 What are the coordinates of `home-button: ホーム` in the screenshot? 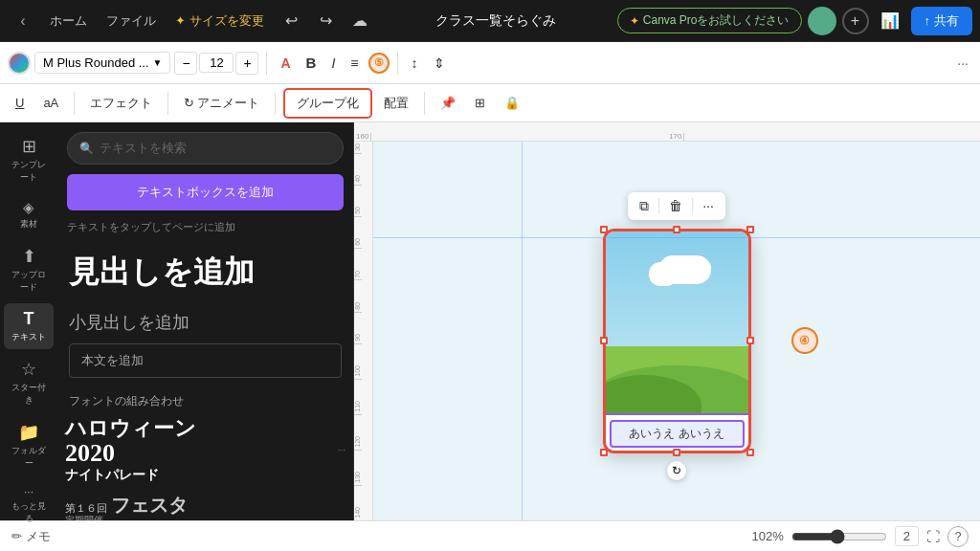 It's located at (69, 21).